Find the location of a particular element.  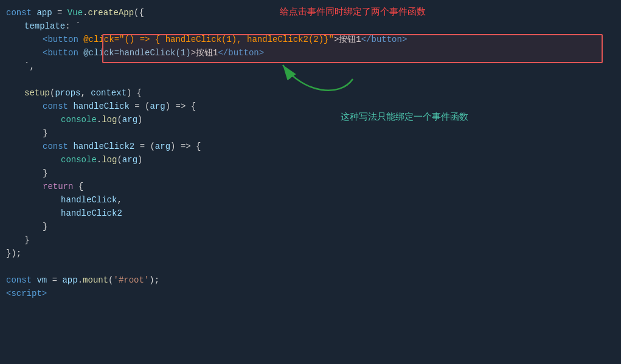

keyword-const: const is located at coordinates (19, 13).